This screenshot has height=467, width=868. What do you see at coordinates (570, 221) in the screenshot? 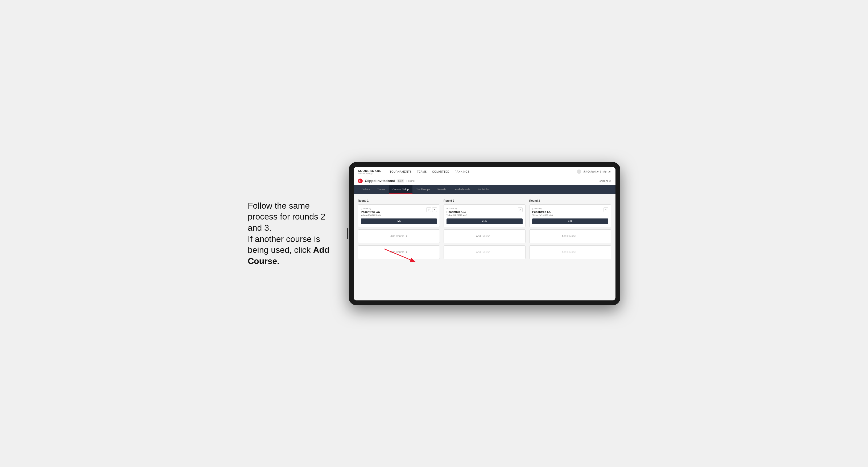
I see `round-3-edit-button: Edit` at bounding box center [570, 221].